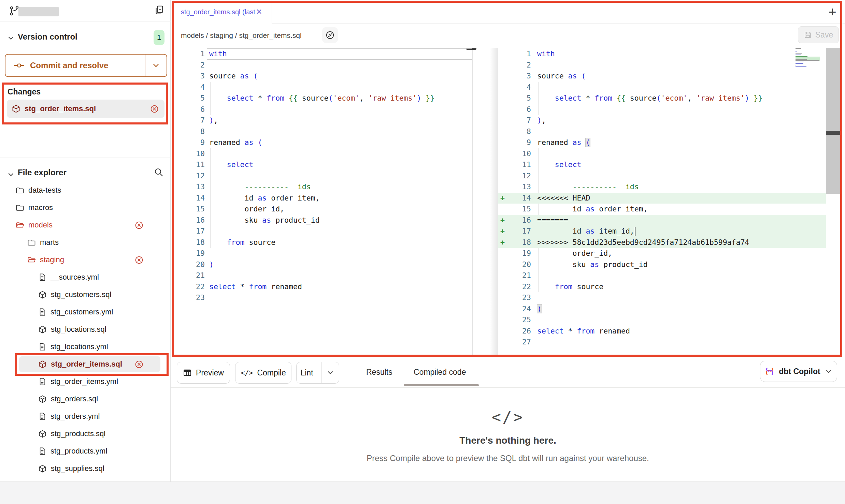  What do you see at coordinates (323, 198) in the screenshot?
I see `code-line-14: 14 id as order_item,` at bounding box center [323, 198].